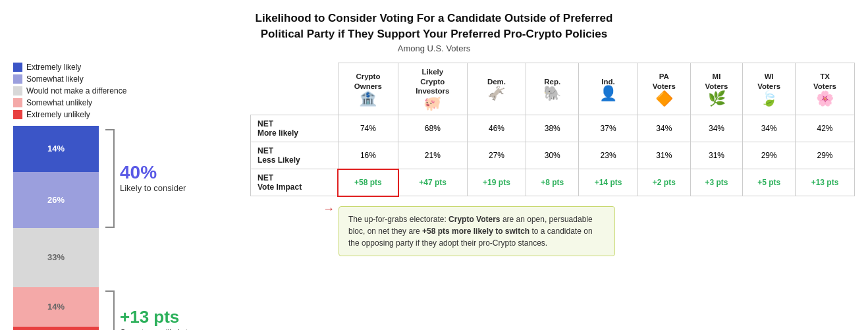  What do you see at coordinates (825, 155) in the screenshot?
I see `cell-less-likely-tx: 29%` at bounding box center [825, 155].